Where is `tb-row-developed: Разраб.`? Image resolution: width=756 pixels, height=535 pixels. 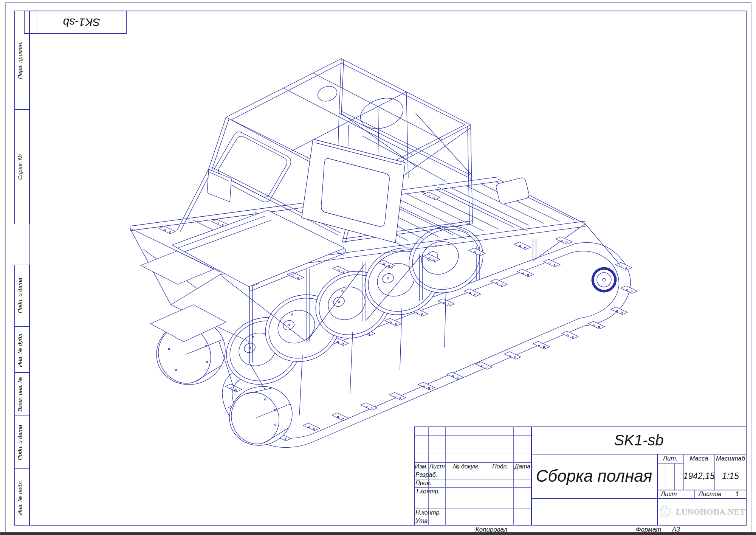
tb-row-developed: Разраб. is located at coordinates (433, 475).